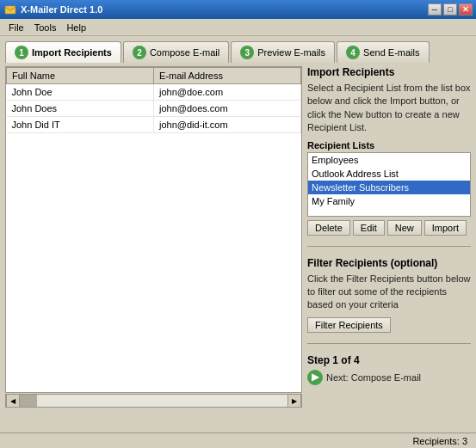  Describe the element at coordinates (440, 441) in the screenshot. I see `status-text: Recipients: 3` at that location.